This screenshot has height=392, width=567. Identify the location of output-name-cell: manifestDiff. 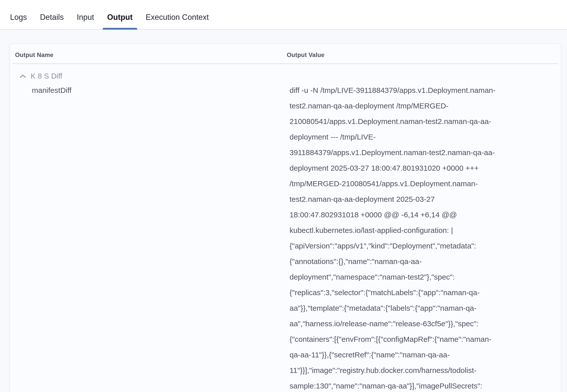
(52, 90).